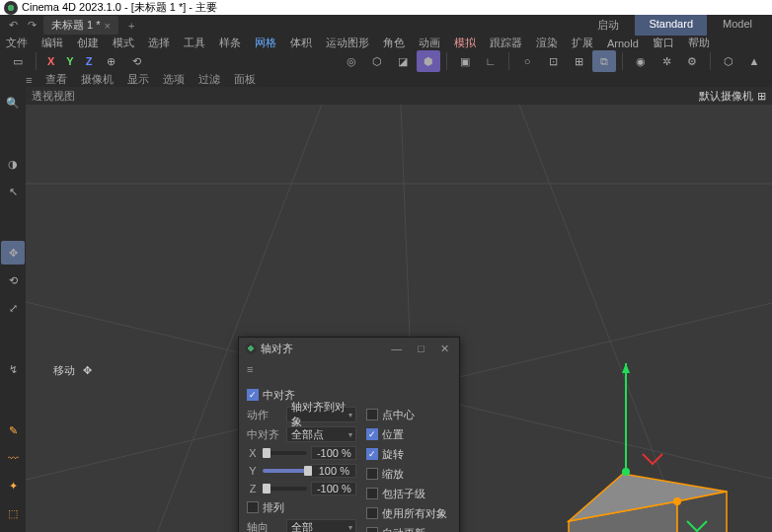  What do you see at coordinates (386, 8) in the screenshot?
I see `titlebar: Cinema 4D 2023.1.0 - [未标题 1 *] - 主要` at bounding box center [386, 8].